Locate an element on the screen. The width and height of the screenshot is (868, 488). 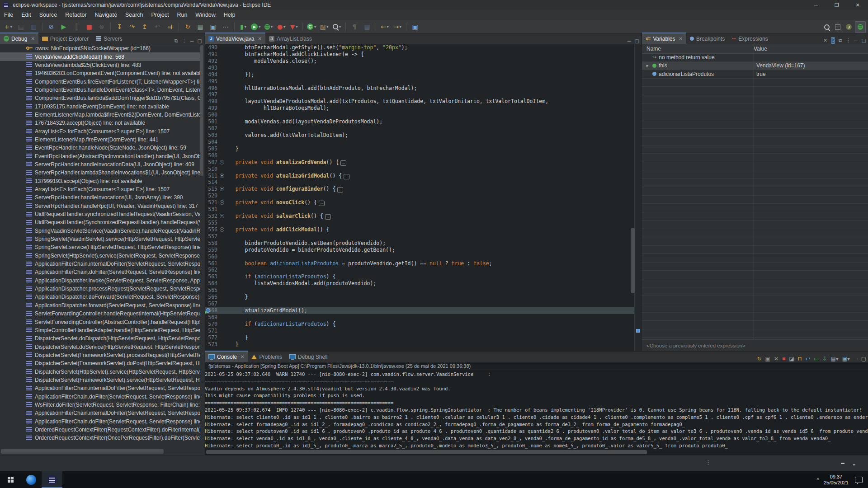
stack-frame-row: DispatcherServlet(HttpServlet).service(H… is located at coordinates (100, 371).